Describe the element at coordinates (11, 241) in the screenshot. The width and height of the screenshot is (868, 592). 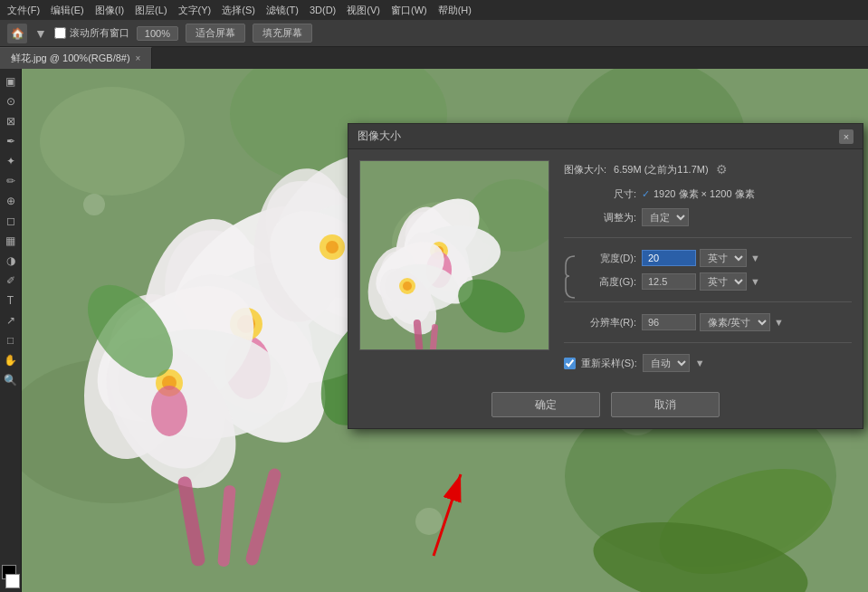
I see `tool-gradient: ▦` at that location.